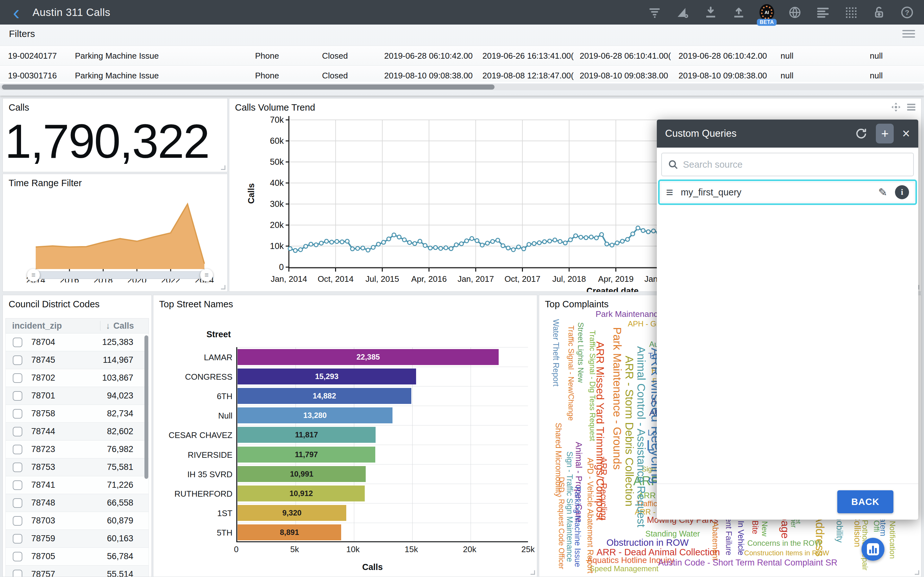 This screenshot has height=577, width=924. Describe the element at coordinates (883, 192) in the screenshot. I see `edit-pencil-icon: ✎` at that location.